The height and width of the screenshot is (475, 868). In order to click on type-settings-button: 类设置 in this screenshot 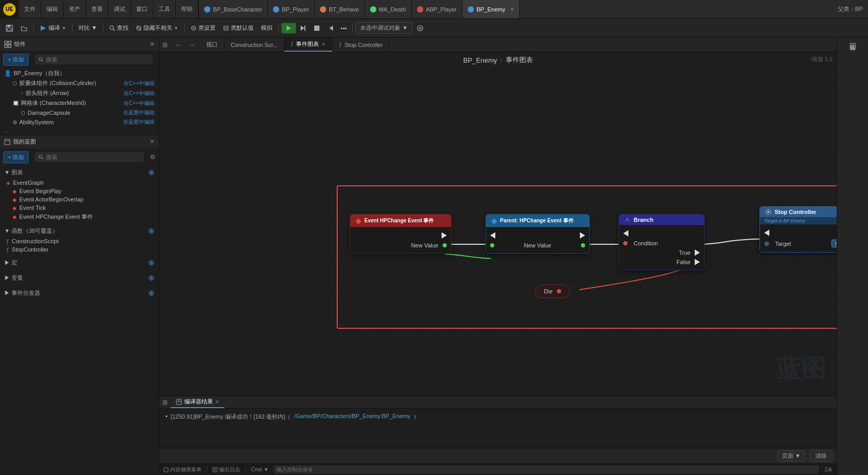, I will do `click(203, 28)`.